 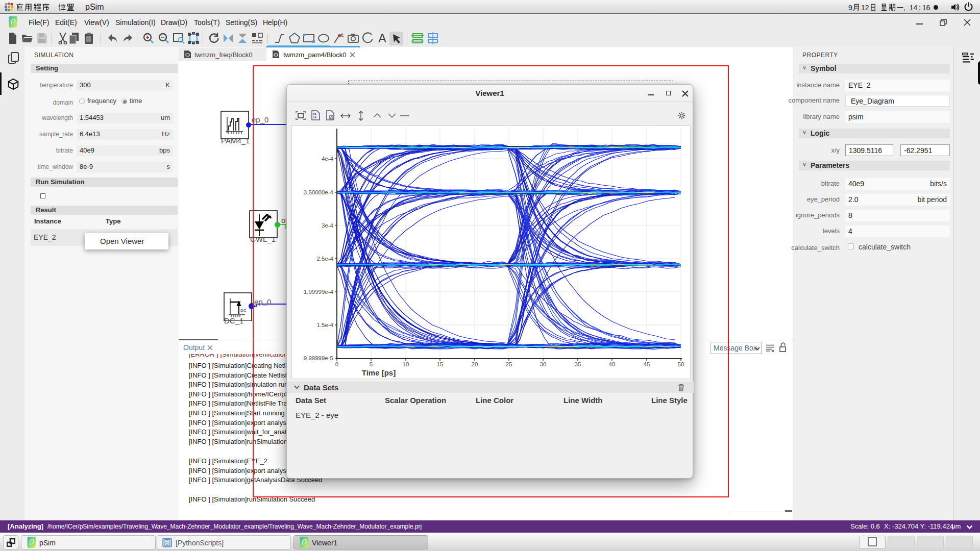 What do you see at coordinates (379, 372) in the screenshot?
I see `svg-text: Time [ps]` at bounding box center [379, 372].